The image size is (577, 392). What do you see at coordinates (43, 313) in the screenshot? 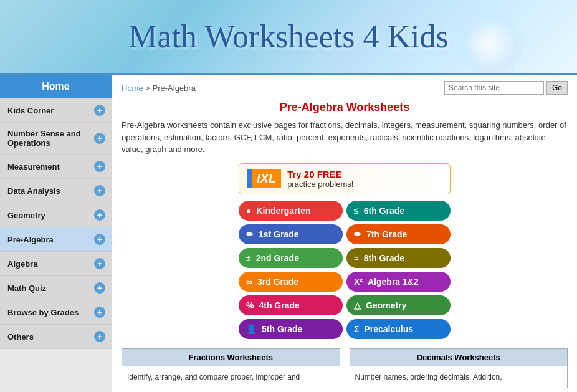
I see `sidebar-label: Browse by Grades` at bounding box center [43, 313].